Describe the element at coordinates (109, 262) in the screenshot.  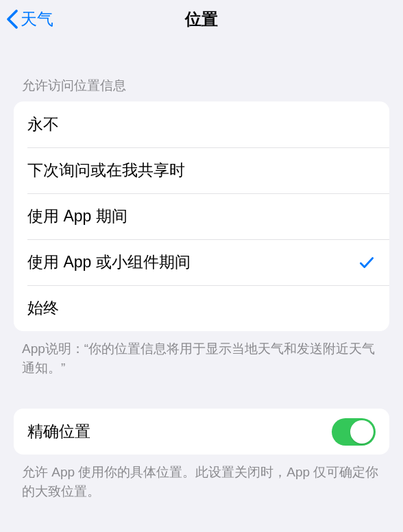
I see `option-label: 使用 App 或小组件期间` at that location.